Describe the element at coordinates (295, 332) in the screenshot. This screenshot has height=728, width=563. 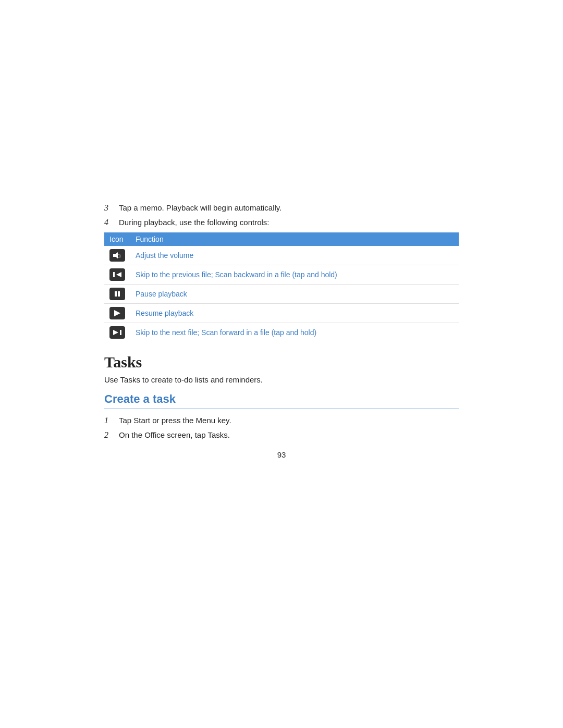
I see `function-cell-next: Skip to the next file; Scan forward in a…` at that location.